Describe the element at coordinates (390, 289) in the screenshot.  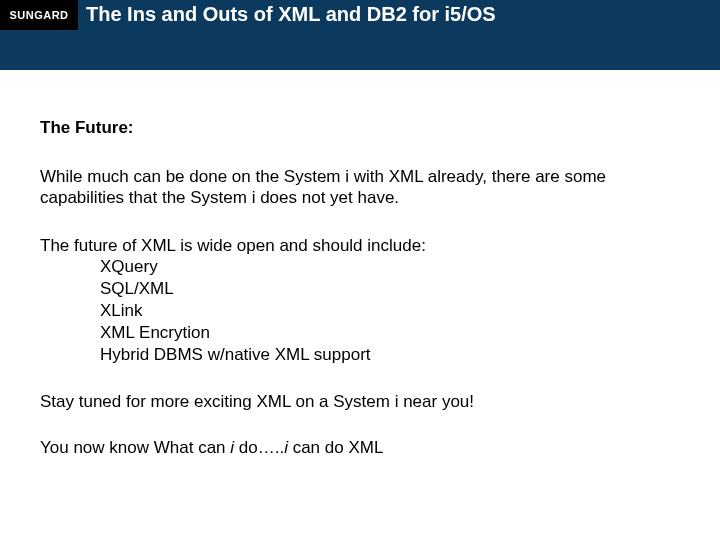
I see `list-item: SQL/XML` at that location.